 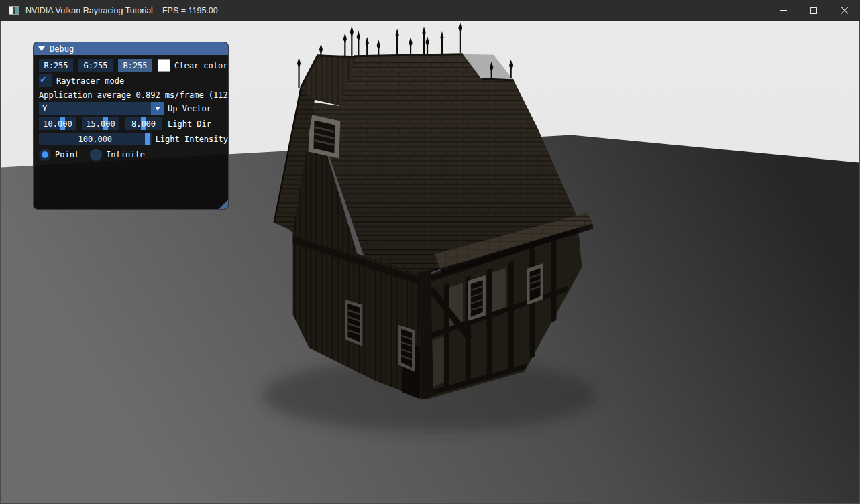 I want to click on raytracer-checkbox: ✔, so click(x=46, y=80).